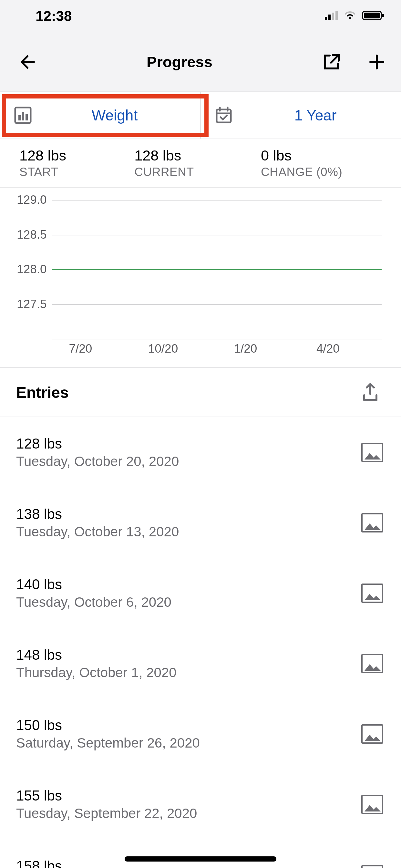 Image resolution: width=401 pixels, height=868 pixels. Describe the element at coordinates (98, 514) in the screenshot. I see `entry-value: 138 lbs` at that location.